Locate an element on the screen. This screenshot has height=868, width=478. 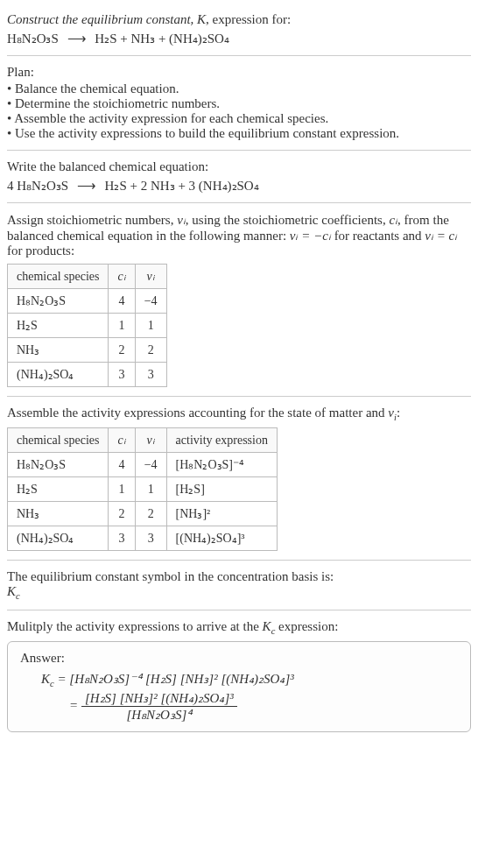
balanced-section: Write the balanced chemical equation: 4 … is located at coordinates (239, 177).